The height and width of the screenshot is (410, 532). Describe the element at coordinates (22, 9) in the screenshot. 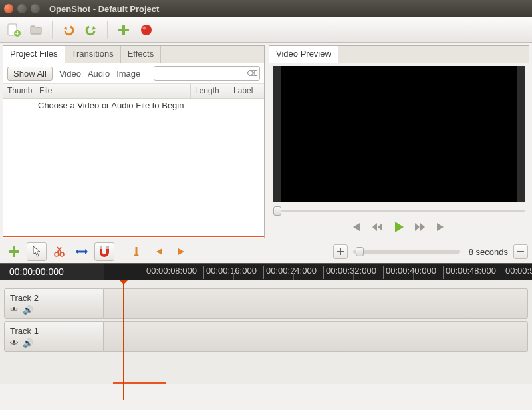

I see `window-minimize-button` at that location.